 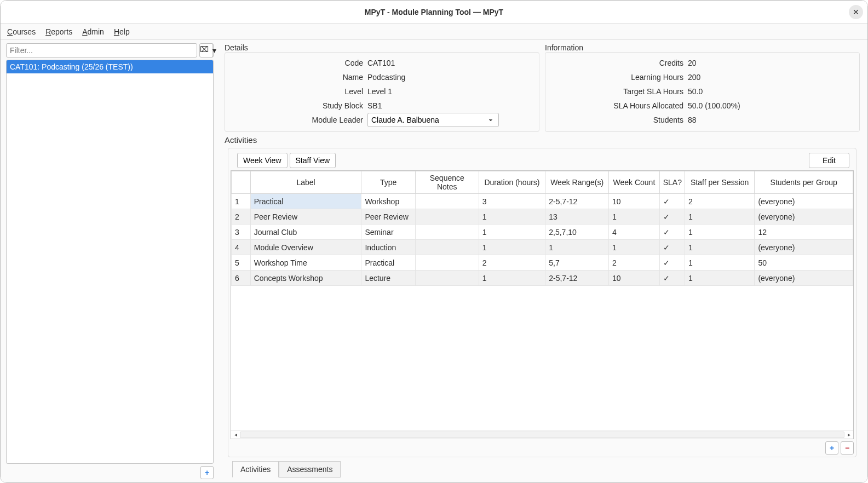 What do you see at coordinates (804, 183) in the screenshot?
I see `col-spg: Students per Group` at bounding box center [804, 183].